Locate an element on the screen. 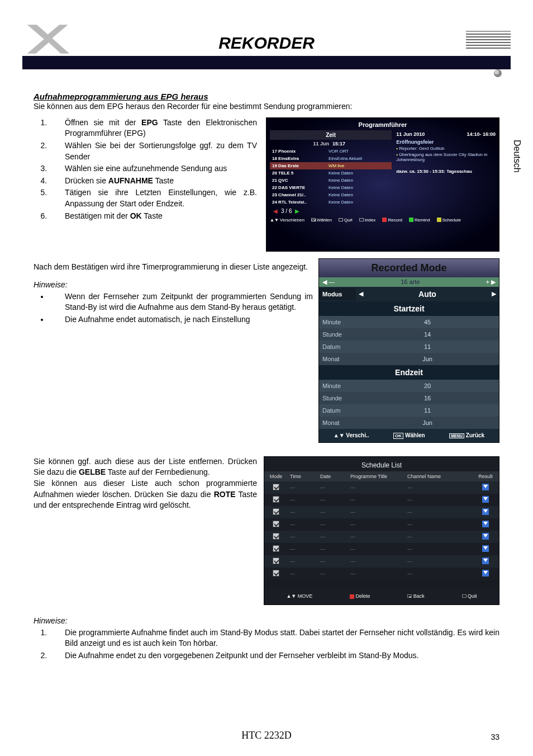 This screenshot has width=533, height=756. recorded-channel-row: ◀ — 16 arte + ▶ is located at coordinates (409, 282).